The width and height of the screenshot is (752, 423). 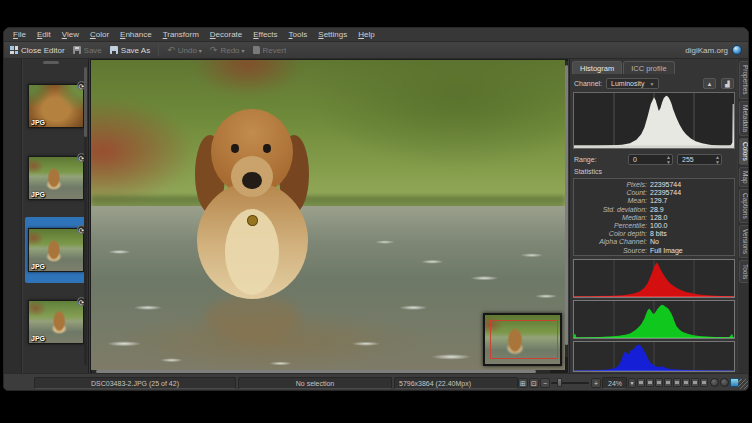 What do you see at coordinates (230, 50) in the screenshot?
I see `redo-label: Redo` at bounding box center [230, 50].